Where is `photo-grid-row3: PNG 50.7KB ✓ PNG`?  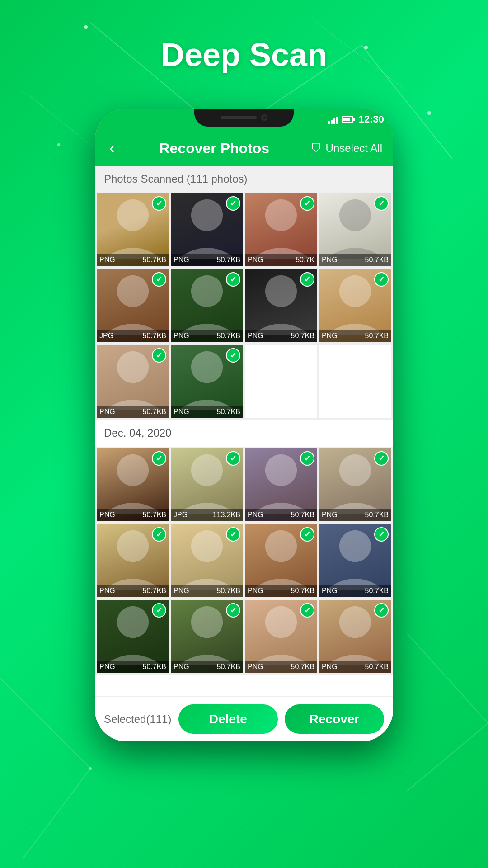
photo-grid-row3: PNG 50.7KB ✓ PNG is located at coordinates (244, 382).